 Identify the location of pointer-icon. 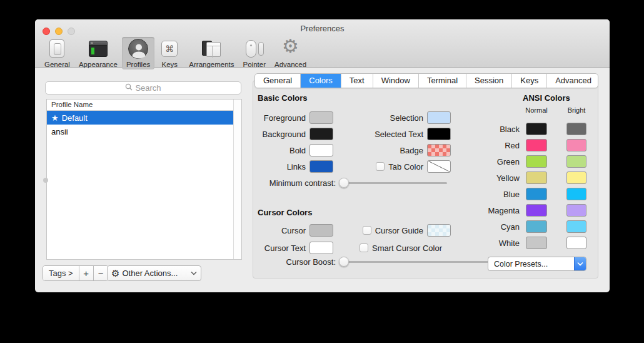
(254, 49).